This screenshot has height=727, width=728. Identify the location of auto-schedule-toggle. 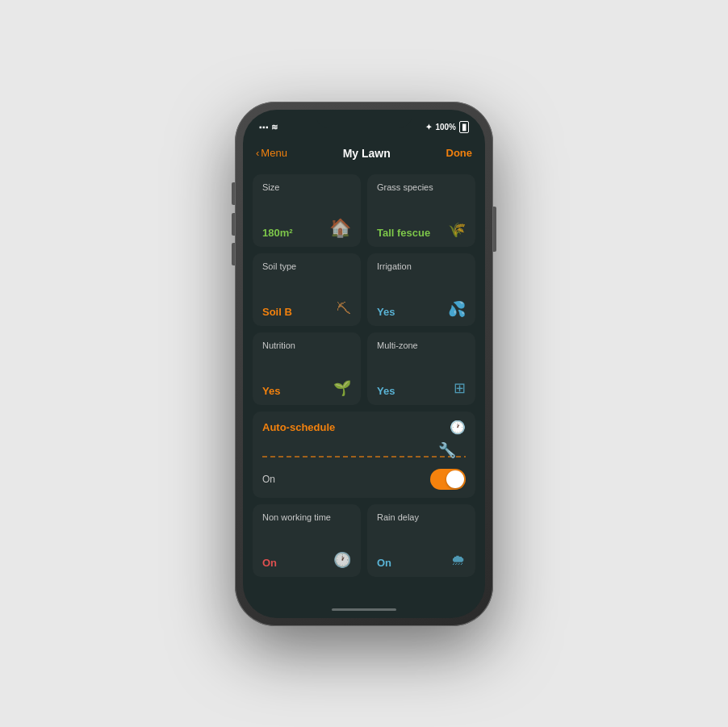
(448, 479).